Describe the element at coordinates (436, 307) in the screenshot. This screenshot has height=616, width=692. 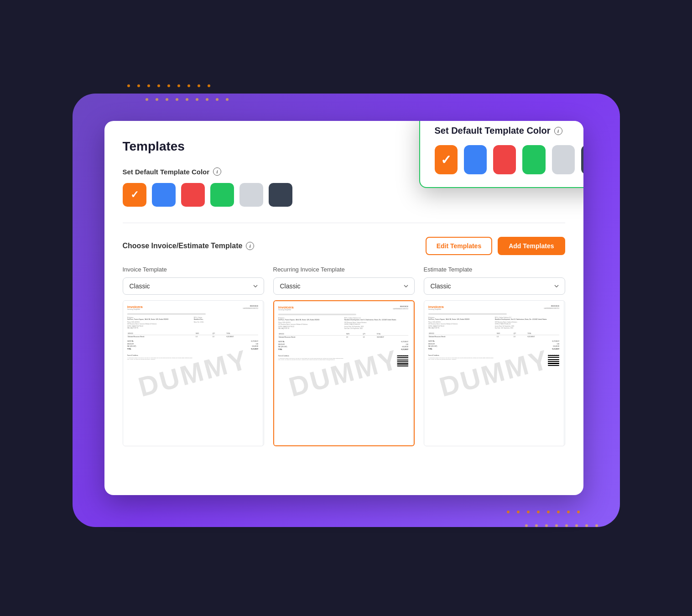
I see `inv-logo-3: invoicera` at that location.